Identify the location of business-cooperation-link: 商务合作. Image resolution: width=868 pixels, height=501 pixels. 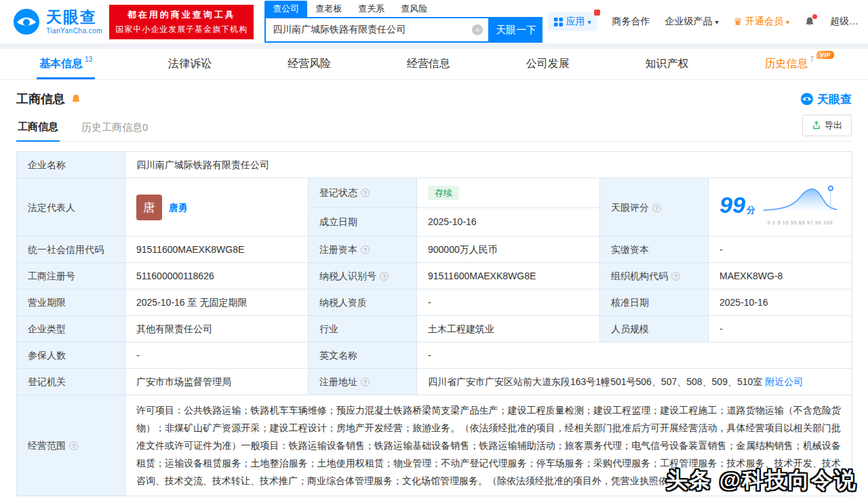
(631, 22).